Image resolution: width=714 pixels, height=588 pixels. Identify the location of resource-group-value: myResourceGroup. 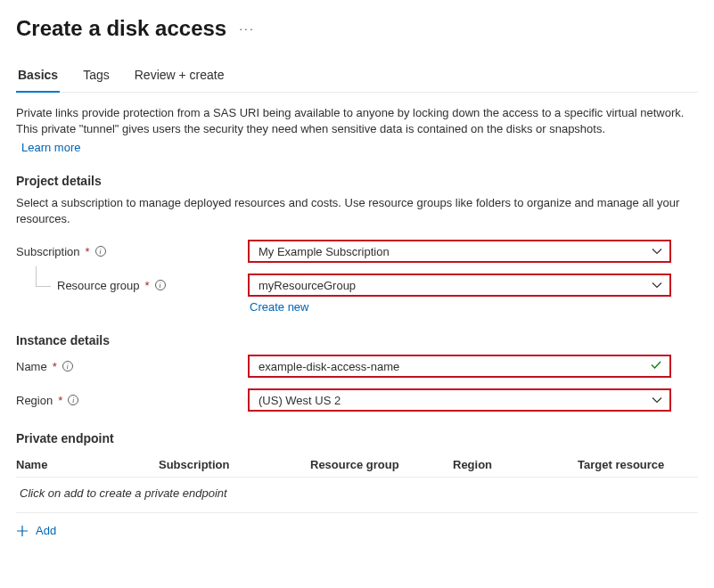
(307, 285).